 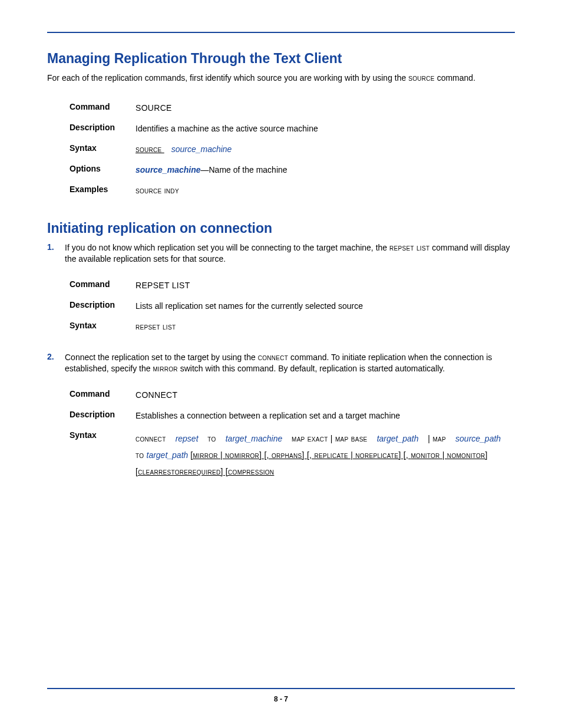 I want to click on syn-p1: repset, so click(x=187, y=439).